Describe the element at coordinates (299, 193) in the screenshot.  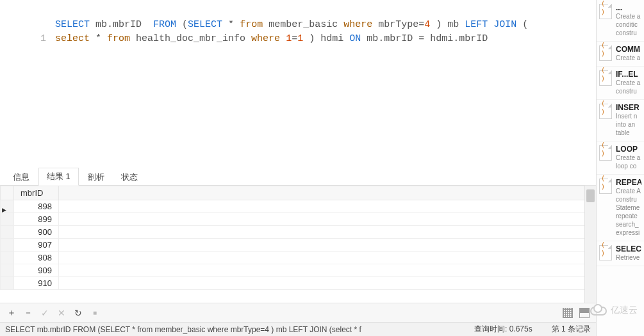
I see `grid-header-row: mbrID` at that location.